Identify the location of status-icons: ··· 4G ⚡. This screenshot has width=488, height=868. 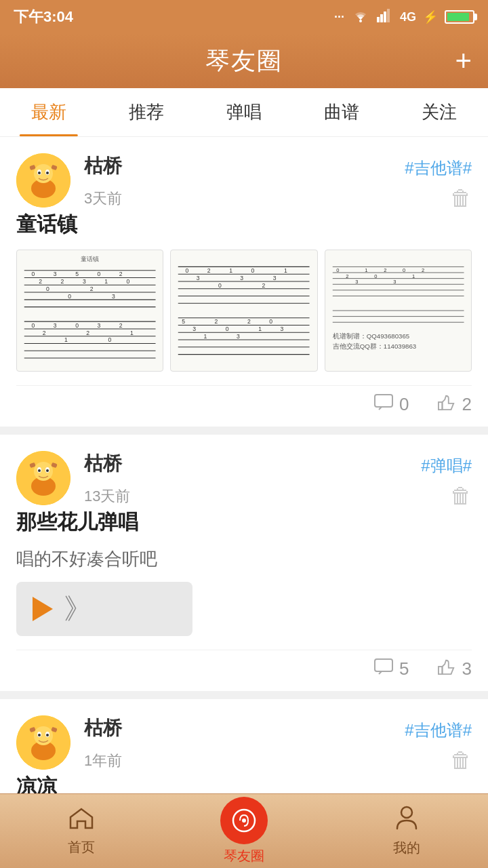
(404, 18).